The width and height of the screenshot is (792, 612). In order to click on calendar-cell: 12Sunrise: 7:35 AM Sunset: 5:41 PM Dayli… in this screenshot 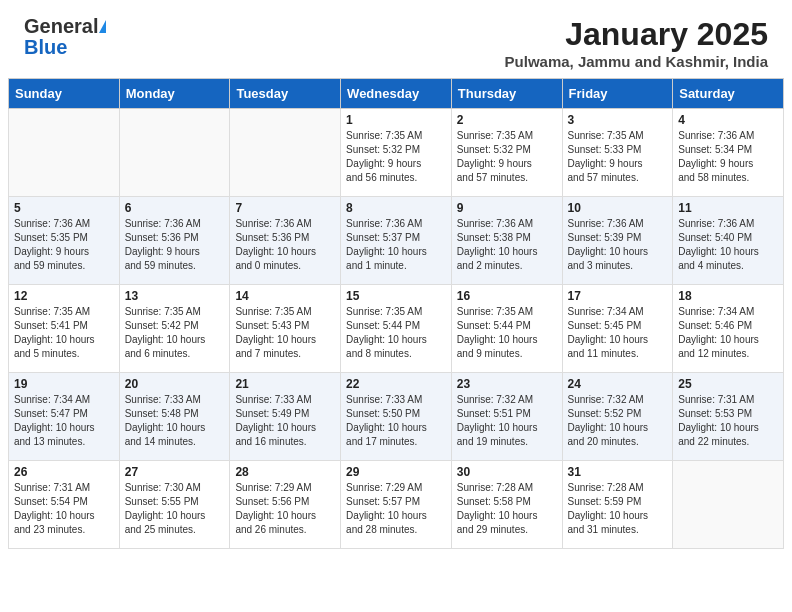, I will do `click(64, 329)`.